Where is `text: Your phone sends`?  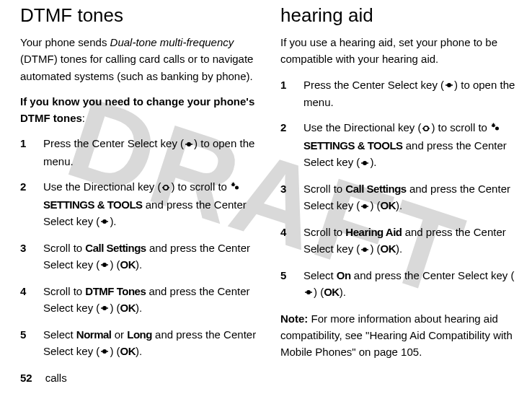 text: Your phone sends is located at coordinates (65, 42).